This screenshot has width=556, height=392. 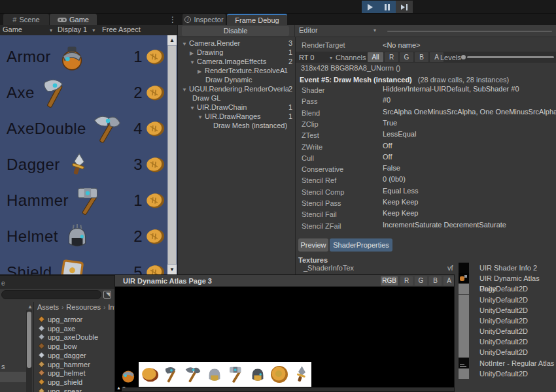 What do you see at coordinates (77, 337) in the screenshot?
I see `asset-item: upg_axeDouble` at bounding box center [77, 337].